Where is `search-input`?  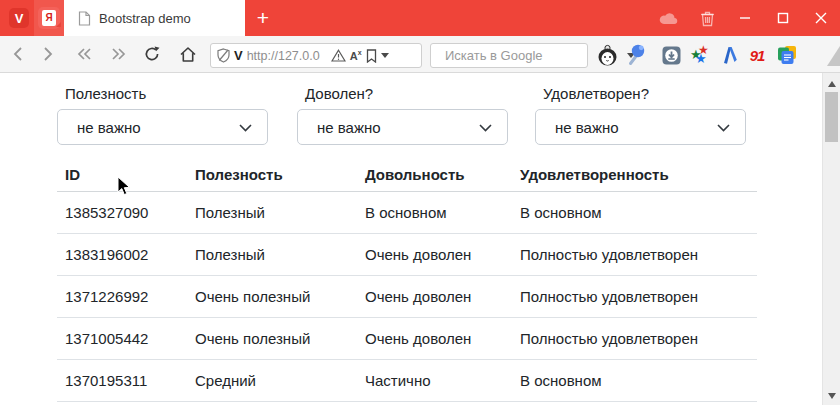
search-input is located at coordinates (533, 56).